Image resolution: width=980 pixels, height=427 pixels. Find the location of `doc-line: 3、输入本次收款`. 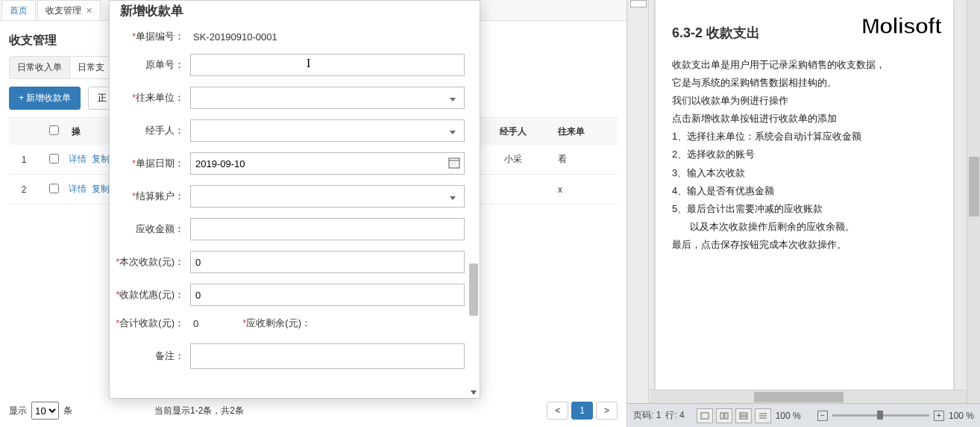

doc-line: 3、输入本次收款 is located at coordinates (805, 173).